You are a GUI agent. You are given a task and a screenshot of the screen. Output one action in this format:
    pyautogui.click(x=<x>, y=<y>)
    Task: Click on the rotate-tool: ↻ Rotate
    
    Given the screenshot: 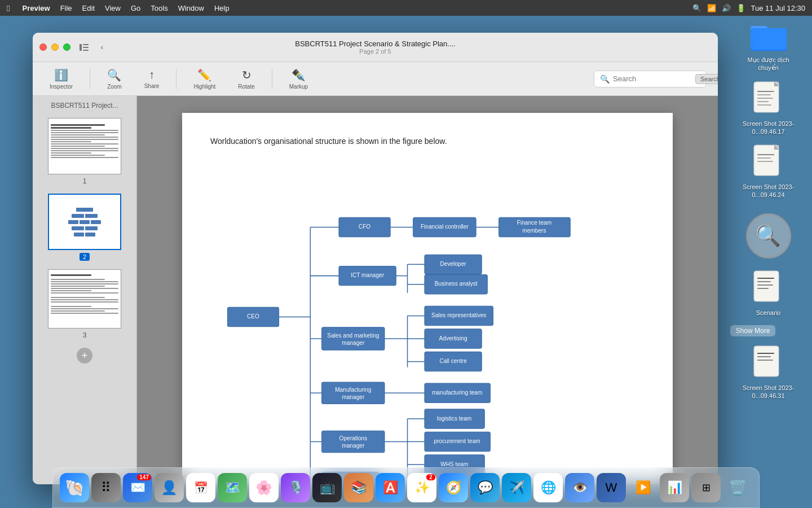 What is the action you would take?
    pyautogui.click(x=246, y=79)
    